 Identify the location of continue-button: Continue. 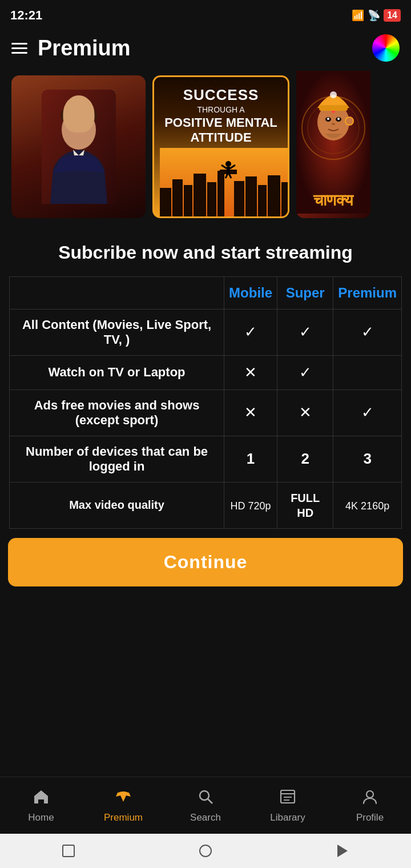
(206, 562).